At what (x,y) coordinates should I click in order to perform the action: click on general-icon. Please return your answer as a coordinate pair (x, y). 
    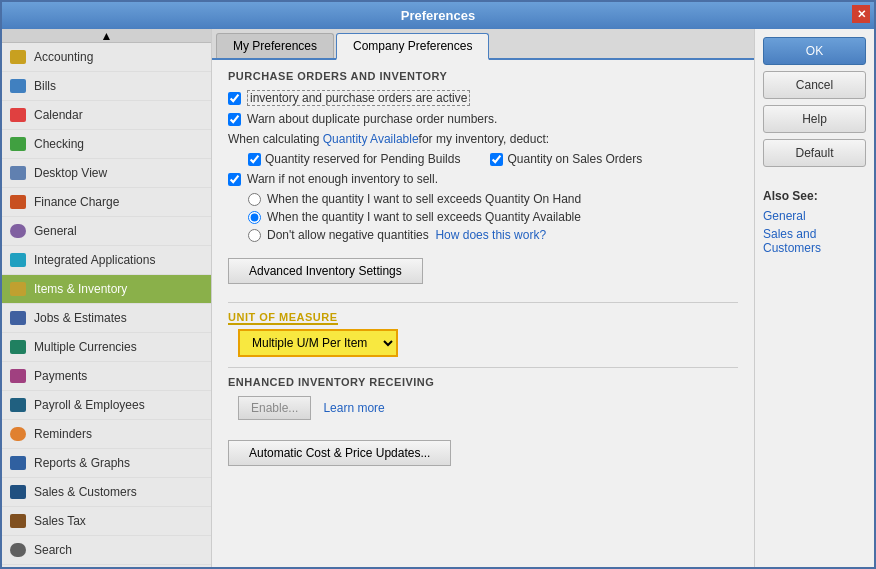
    Looking at the image, I should click on (18, 231).